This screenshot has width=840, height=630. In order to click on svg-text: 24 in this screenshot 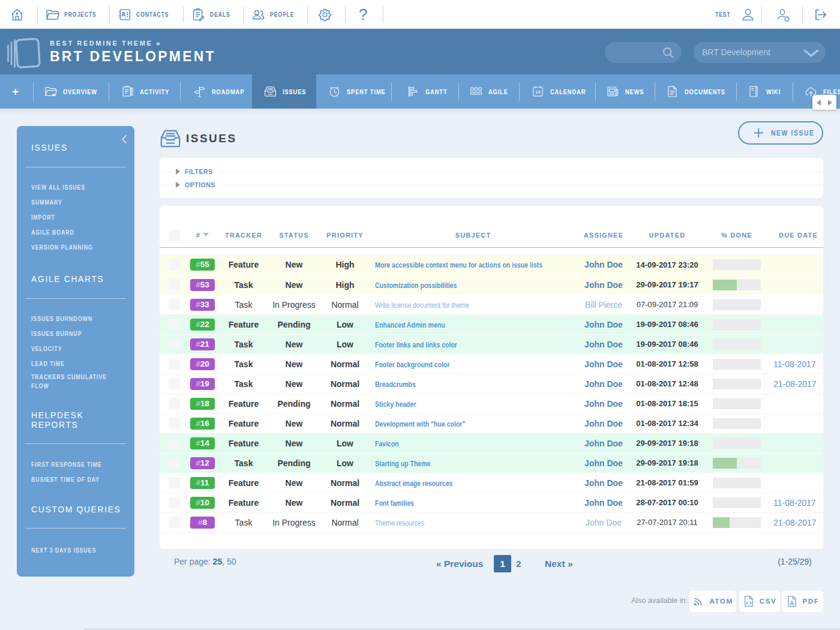, I will do `click(538, 92)`.